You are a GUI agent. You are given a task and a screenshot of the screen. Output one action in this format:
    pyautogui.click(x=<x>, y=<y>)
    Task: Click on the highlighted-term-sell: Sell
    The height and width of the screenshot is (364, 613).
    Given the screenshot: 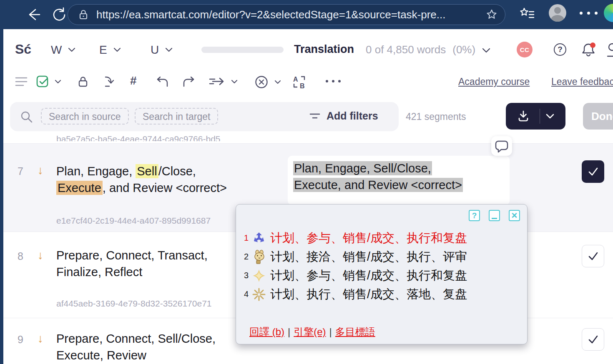 What is the action you would take?
    pyautogui.click(x=147, y=171)
    